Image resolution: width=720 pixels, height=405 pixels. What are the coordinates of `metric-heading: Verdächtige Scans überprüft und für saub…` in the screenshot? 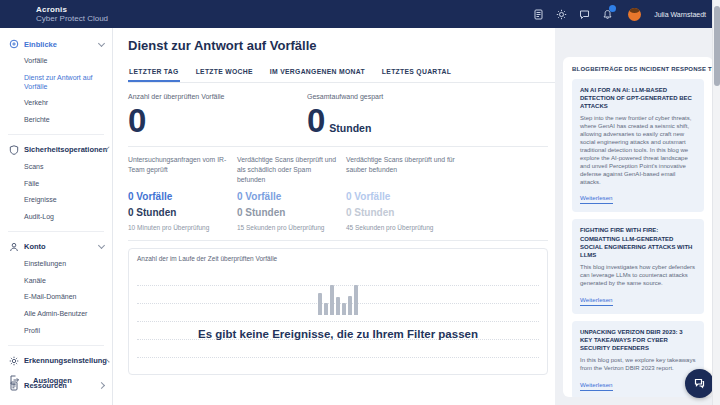 It's located at (402, 170).